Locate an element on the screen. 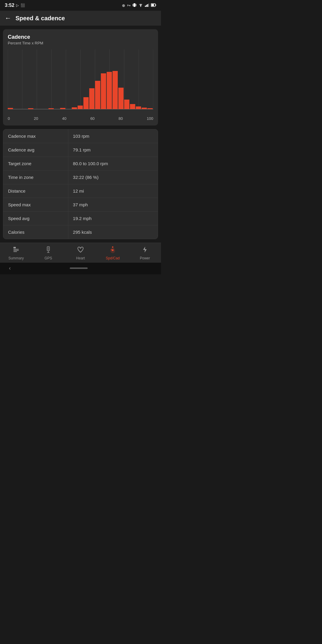 The width and height of the screenshot is (322, 644). nav-item-gps: GPS is located at coordinates (48, 253).